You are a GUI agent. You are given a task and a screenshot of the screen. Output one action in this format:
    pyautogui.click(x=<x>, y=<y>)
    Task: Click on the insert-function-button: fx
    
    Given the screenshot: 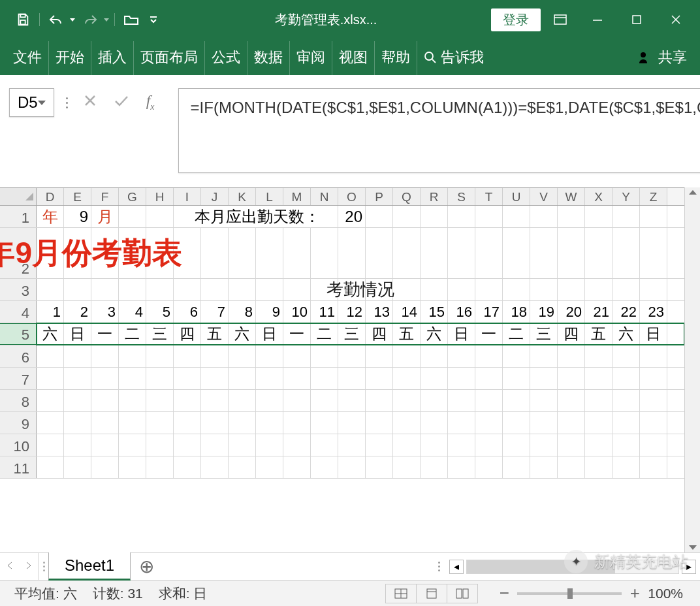 What is the action you would take?
    pyautogui.click(x=150, y=102)
    